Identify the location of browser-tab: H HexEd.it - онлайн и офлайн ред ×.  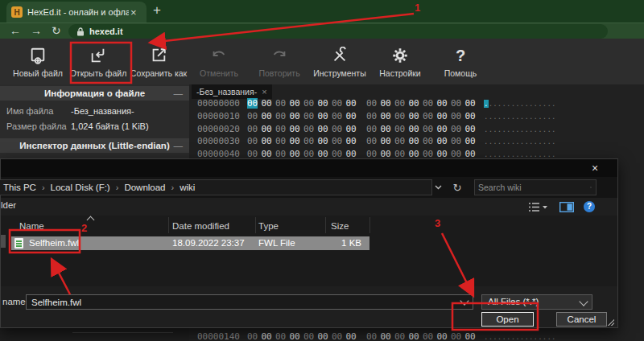
(76, 12).